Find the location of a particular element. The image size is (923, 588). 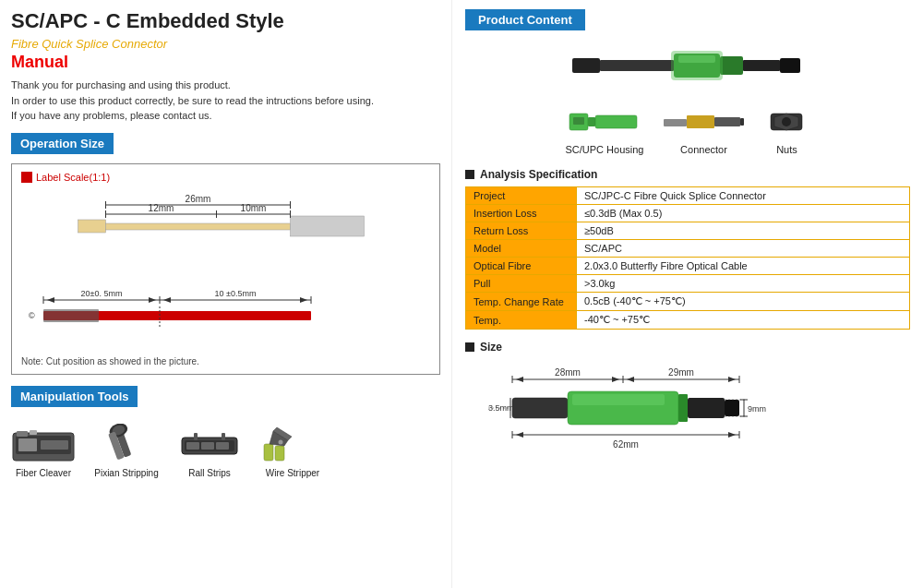

sc-upc-housing-svg is located at coordinates (605, 121).